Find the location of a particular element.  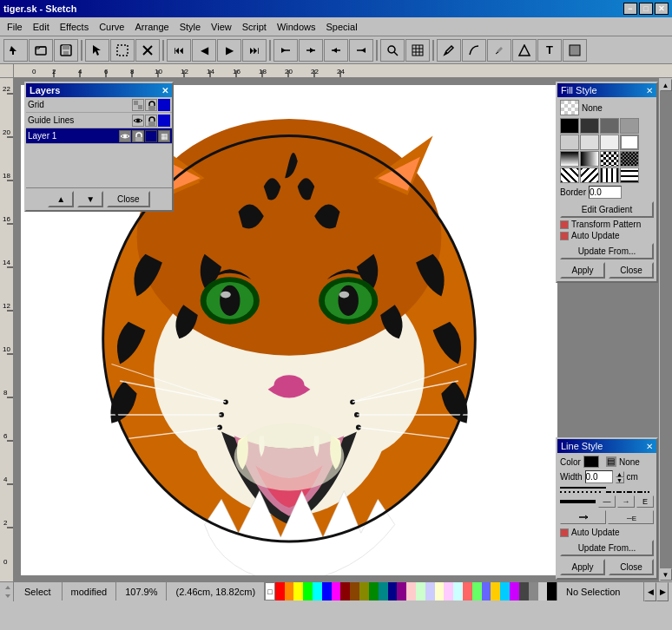

palette-color-skyblue is located at coordinates (505, 592).